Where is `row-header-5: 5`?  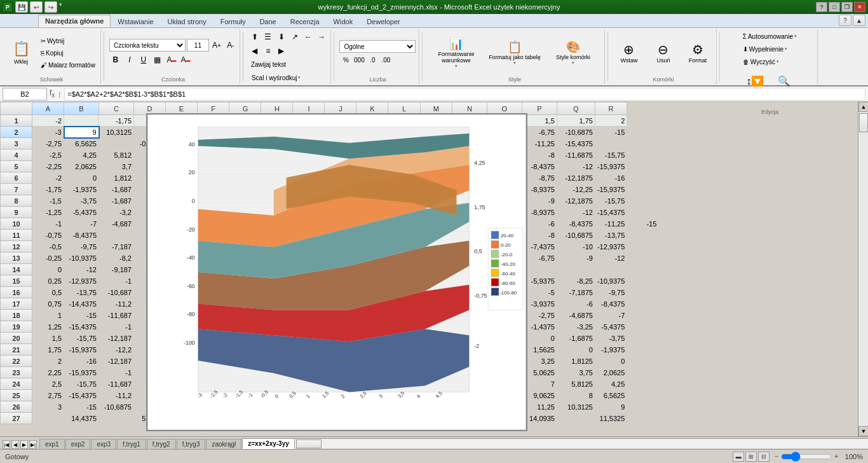 row-header-5: 5 is located at coordinates (17, 167).